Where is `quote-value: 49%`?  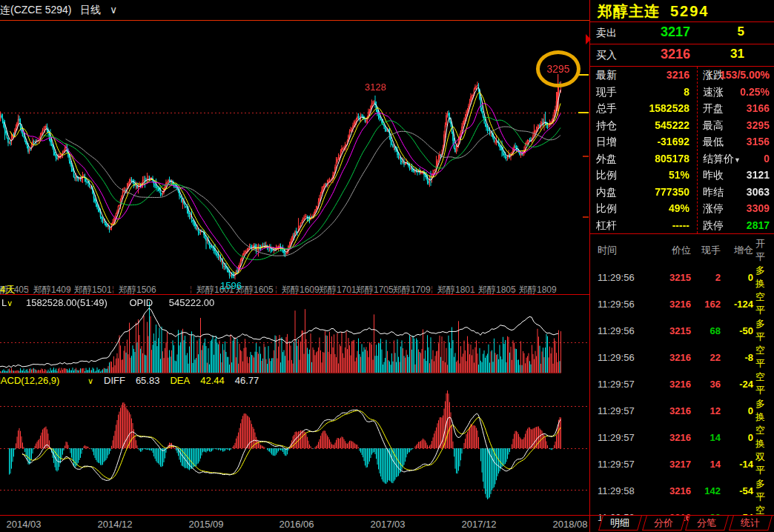 quote-value: 49% is located at coordinates (659, 208).